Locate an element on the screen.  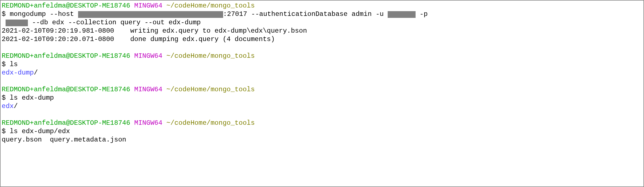
prompt-line-1: REDMOND+anfeldma@DESKTOP-ME18746 MINGW64… is located at coordinates (322, 6).